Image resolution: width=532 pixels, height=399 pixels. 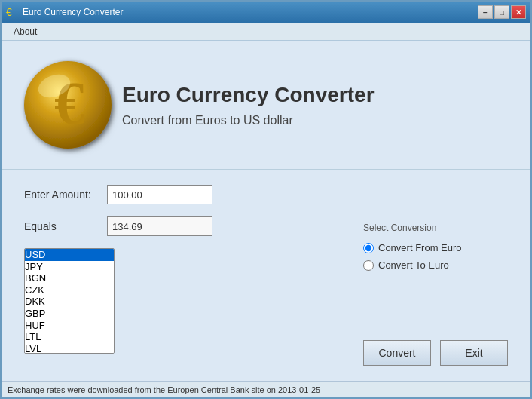 What do you see at coordinates (474, 353) in the screenshot?
I see `exit-button: Exit` at bounding box center [474, 353].